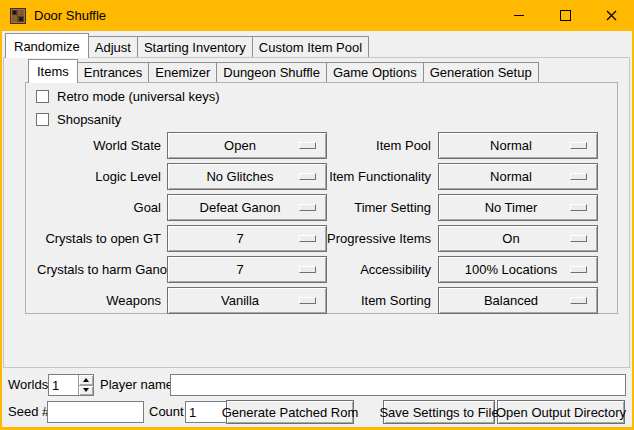  Describe the element at coordinates (28, 385) in the screenshot. I see `worlds-label: Worlds` at that location.